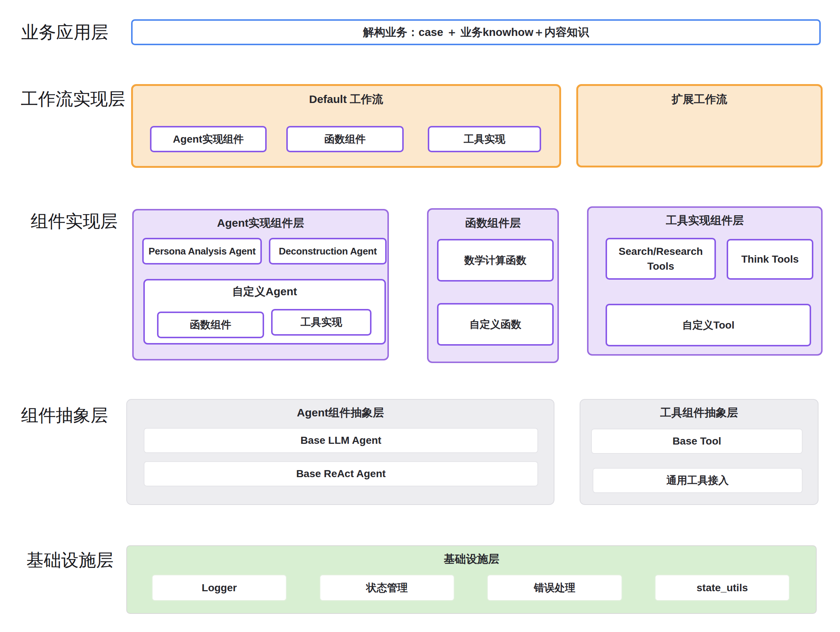 The image size is (840, 632). Describe the element at coordinates (495, 324) in the screenshot. I see `chip-custom-function: 自定义函数` at that location.